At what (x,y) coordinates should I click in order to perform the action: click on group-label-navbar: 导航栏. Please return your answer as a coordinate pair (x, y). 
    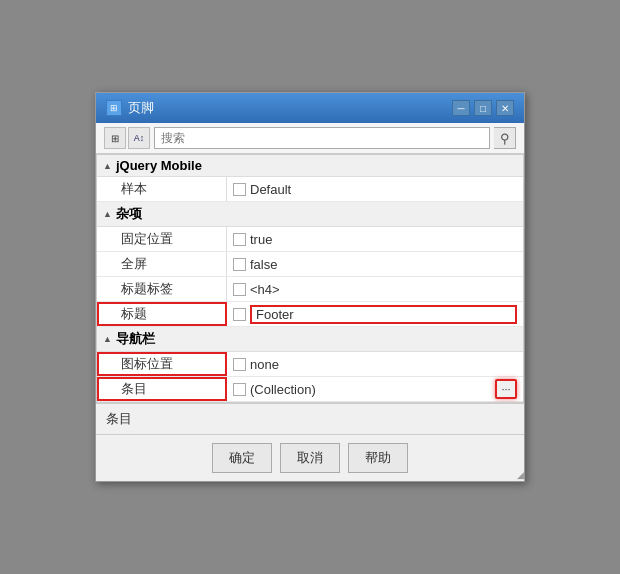
    Looking at the image, I should click on (136, 339).